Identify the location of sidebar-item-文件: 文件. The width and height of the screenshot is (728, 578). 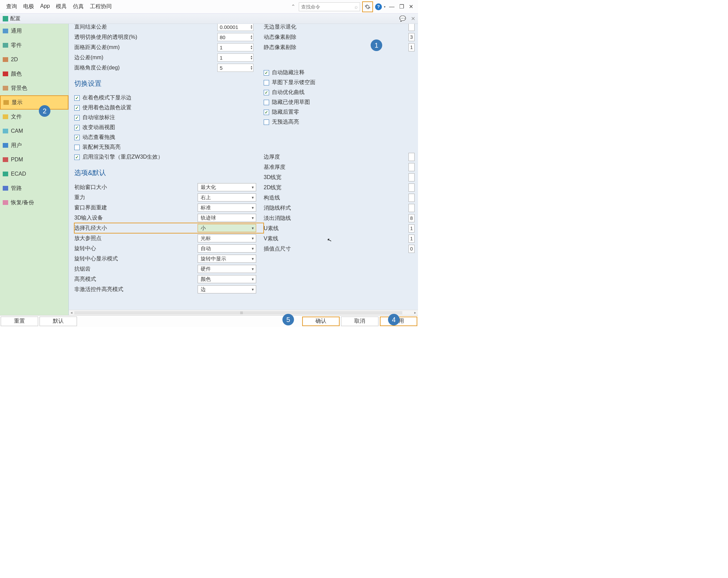
(34, 117).